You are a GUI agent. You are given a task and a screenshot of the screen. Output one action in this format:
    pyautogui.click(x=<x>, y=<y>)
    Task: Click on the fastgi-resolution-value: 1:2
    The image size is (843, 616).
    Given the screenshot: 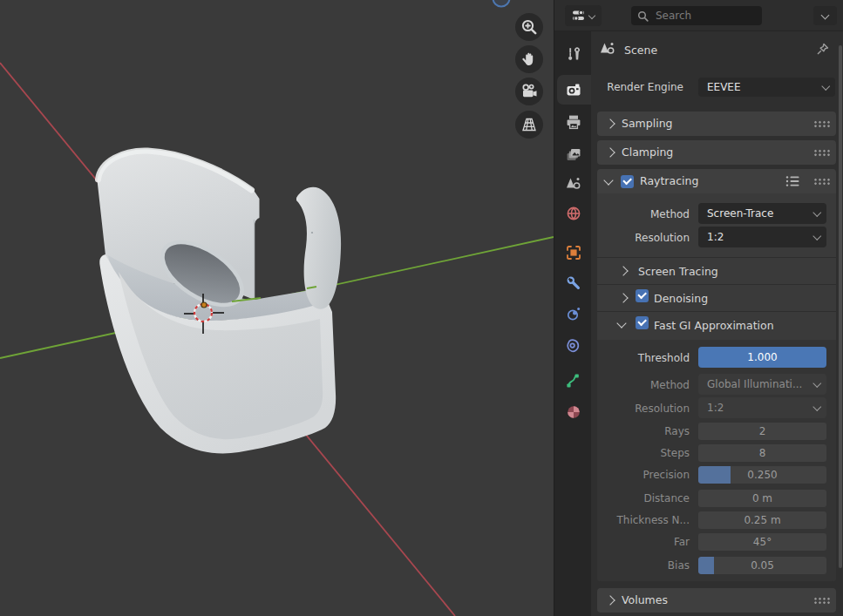 What is the action you would take?
    pyautogui.click(x=715, y=408)
    